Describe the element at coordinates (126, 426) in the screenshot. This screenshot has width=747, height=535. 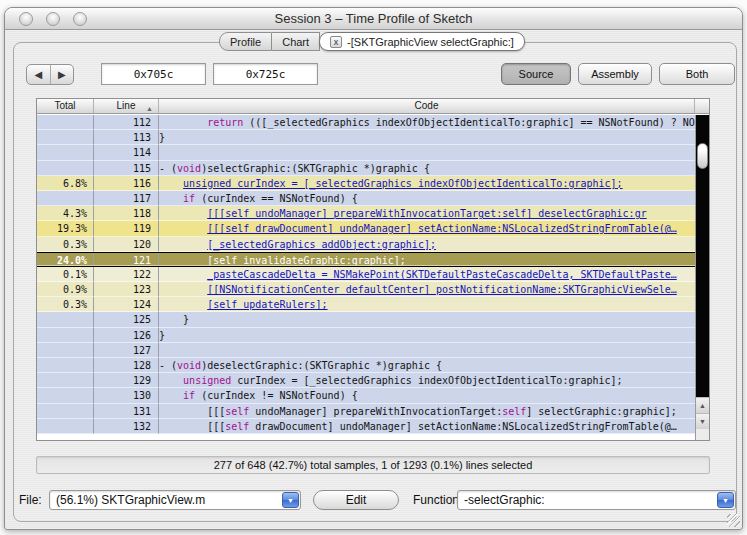
I see `line-number-cell: 132` at that location.